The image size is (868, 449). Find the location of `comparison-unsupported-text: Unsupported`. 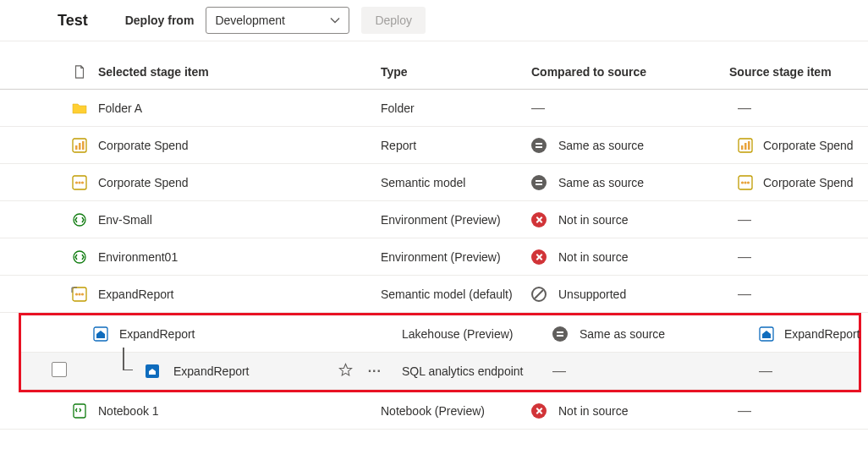

comparison-unsupported-text: Unsupported is located at coordinates (592, 294).